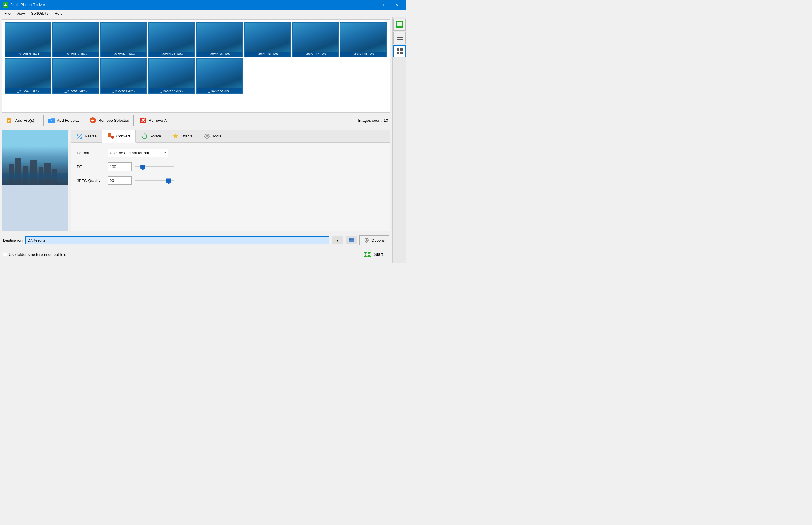 The image size is (812, 525). I want to click on thumbnail-item: _4022875.JPG, so click(219, 40).